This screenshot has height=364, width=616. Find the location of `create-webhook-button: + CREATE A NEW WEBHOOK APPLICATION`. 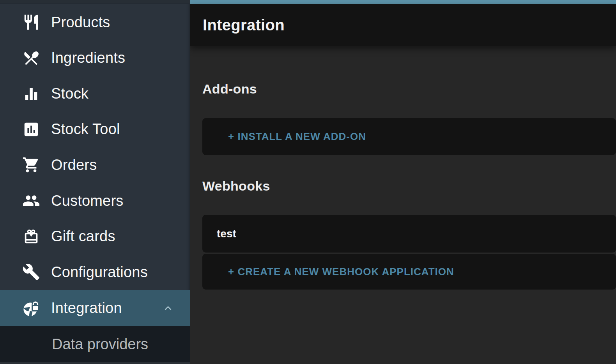

create-webhook-button: + CREATE A NEW WEBHOOK APPLICATION is located at coordinates (329, 272).